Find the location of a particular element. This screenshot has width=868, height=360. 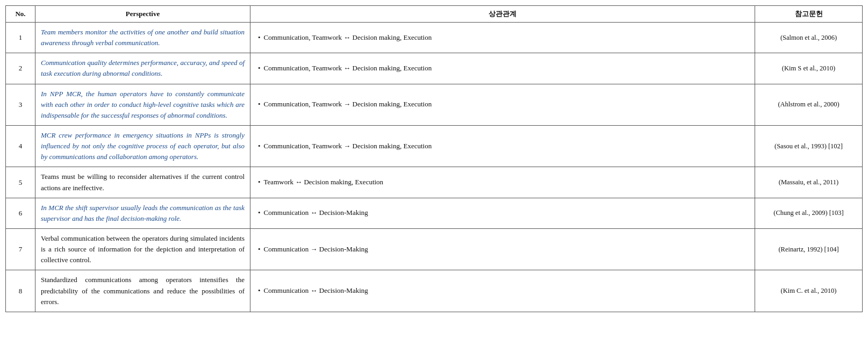

cell-perspective: Standardized communications among operat… is located at coordinates (143, 291).